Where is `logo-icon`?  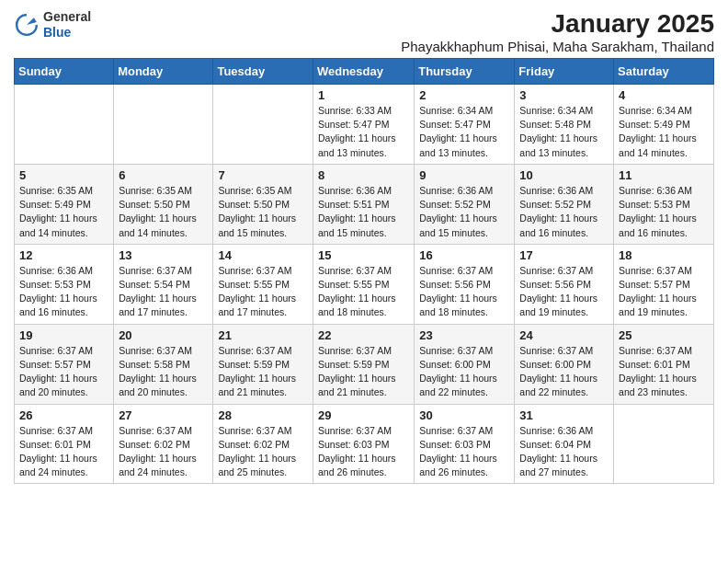
logo-icon is located at coordinates (27, 25).